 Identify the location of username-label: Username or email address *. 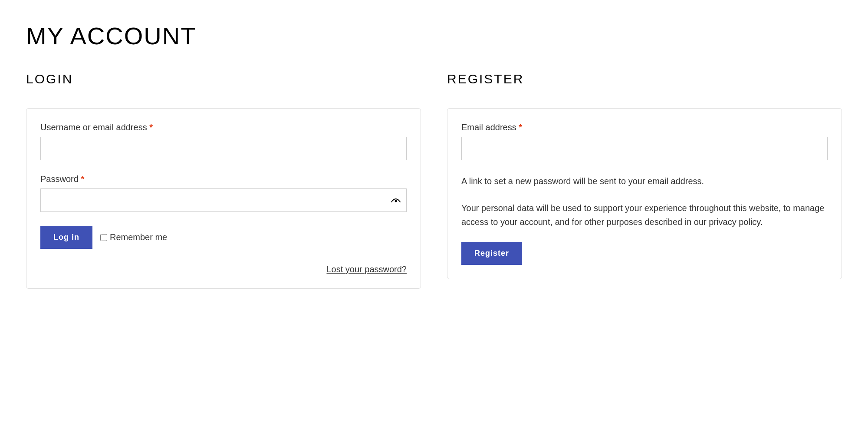
(224, 128).